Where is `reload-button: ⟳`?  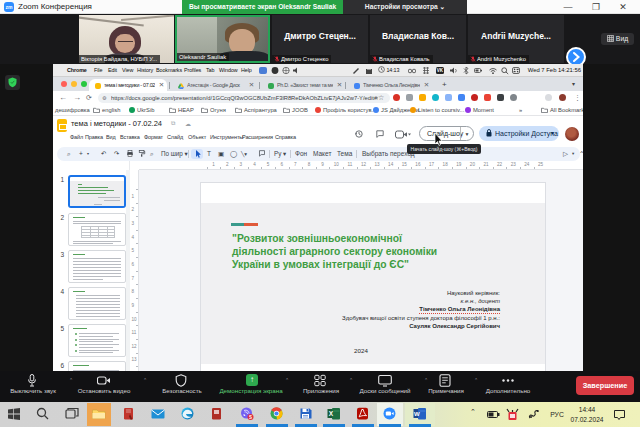
reload-button: ⟳ is located at coordinates (89, 98).